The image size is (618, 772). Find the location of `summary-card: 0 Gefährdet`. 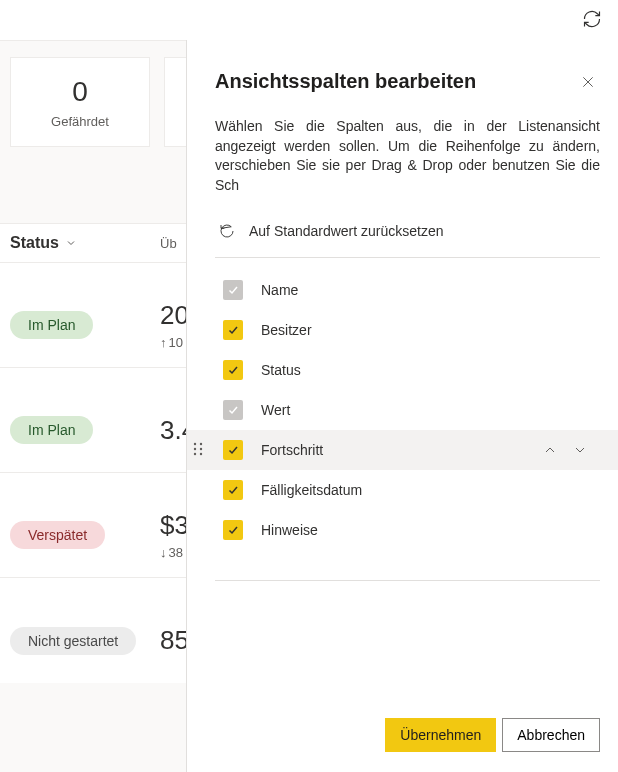

summary-card: 0 Gefährdet is located at coordinates (80, 102).